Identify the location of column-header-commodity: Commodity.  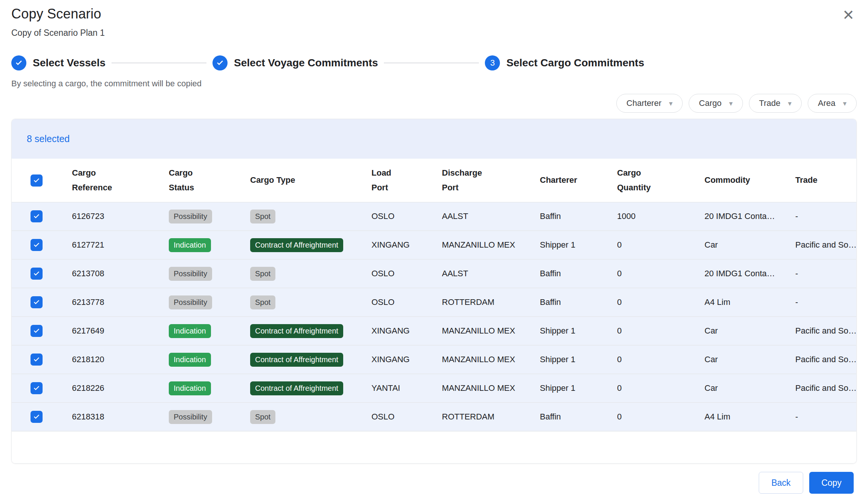
(750, 180).